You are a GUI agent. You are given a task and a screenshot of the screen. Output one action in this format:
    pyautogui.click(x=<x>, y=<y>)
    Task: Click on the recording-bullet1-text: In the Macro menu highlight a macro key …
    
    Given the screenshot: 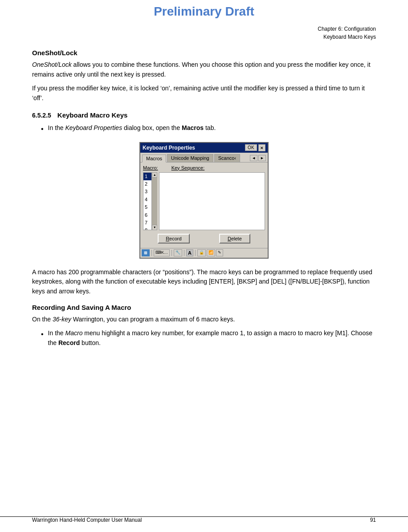 What is the action you would take?
    pyautogui.click(x=212, y=338)
    